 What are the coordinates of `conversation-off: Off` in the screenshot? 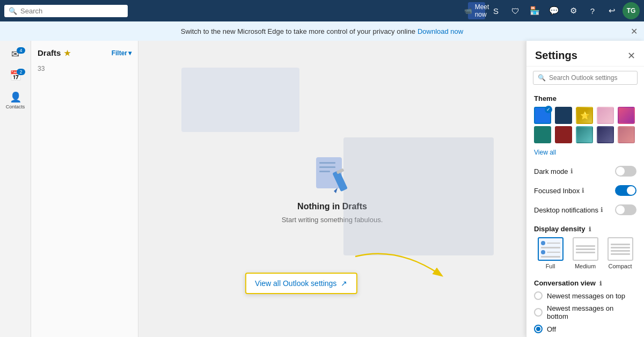 It's located at (585, 329).